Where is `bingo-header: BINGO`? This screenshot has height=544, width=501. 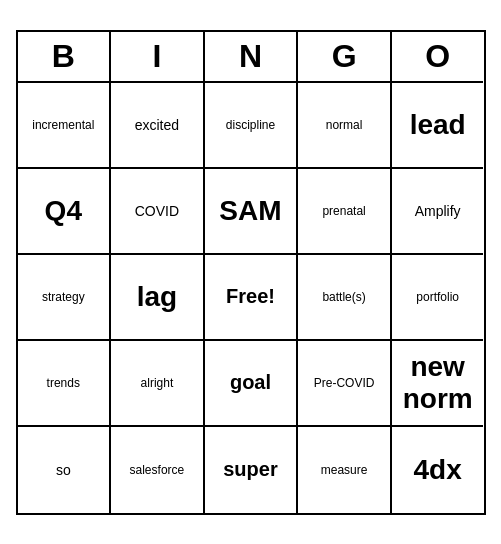 bingo-header: BINGO is located at coordinates (251, 58).